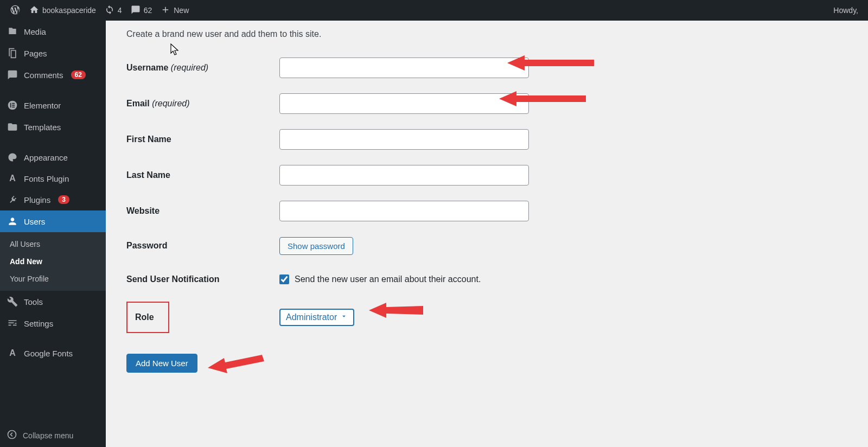 This screenshot has width=868, height=447. Describe the element at coordinates (43, 75) in the screenshot. I see `sidebar-item-label: Comments` at that location.